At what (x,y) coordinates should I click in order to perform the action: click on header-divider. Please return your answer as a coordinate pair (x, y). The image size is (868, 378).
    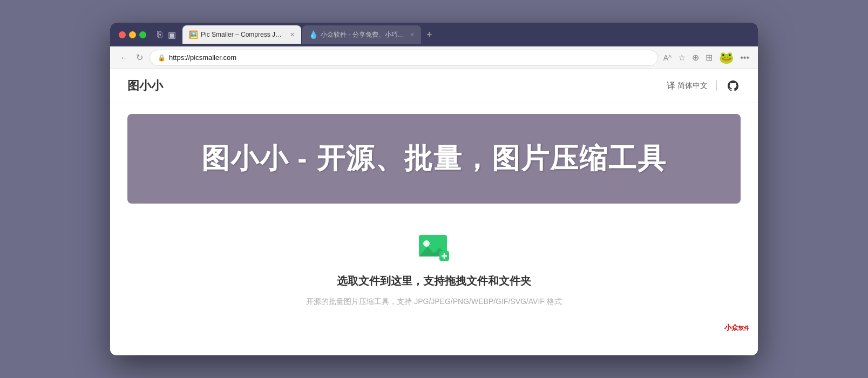
    Looking at the image, I should click on (717, 86).